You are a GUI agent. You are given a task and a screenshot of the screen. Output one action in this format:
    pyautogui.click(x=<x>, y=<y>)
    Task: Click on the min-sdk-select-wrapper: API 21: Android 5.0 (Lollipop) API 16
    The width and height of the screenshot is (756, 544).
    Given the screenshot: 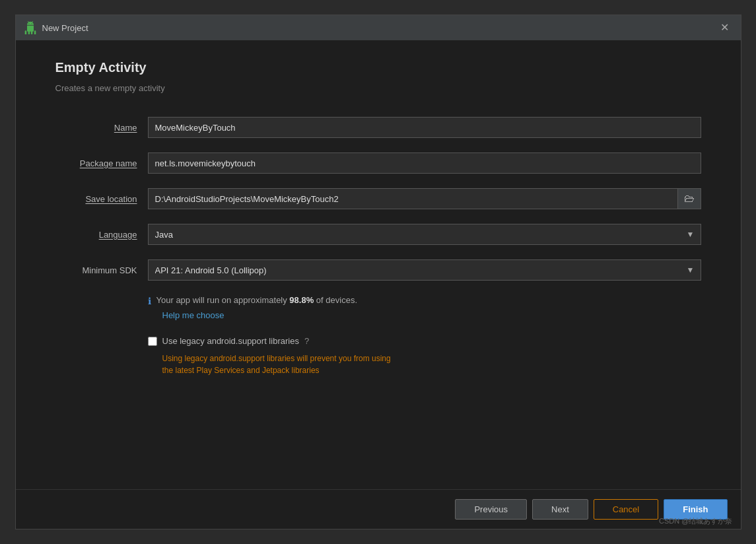 What is the action you would take?
    pyautogui.click(x=425, y=270)
    